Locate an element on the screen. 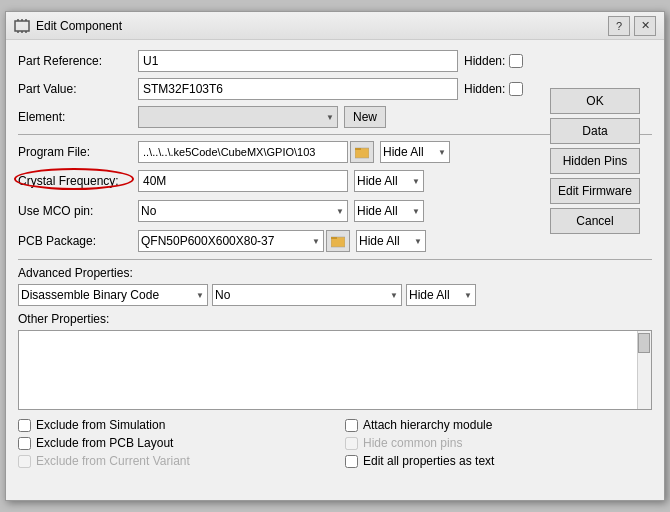 The height and width of the screenshot is (512, 670). part-reference-input is located at coordinates (298, 61).